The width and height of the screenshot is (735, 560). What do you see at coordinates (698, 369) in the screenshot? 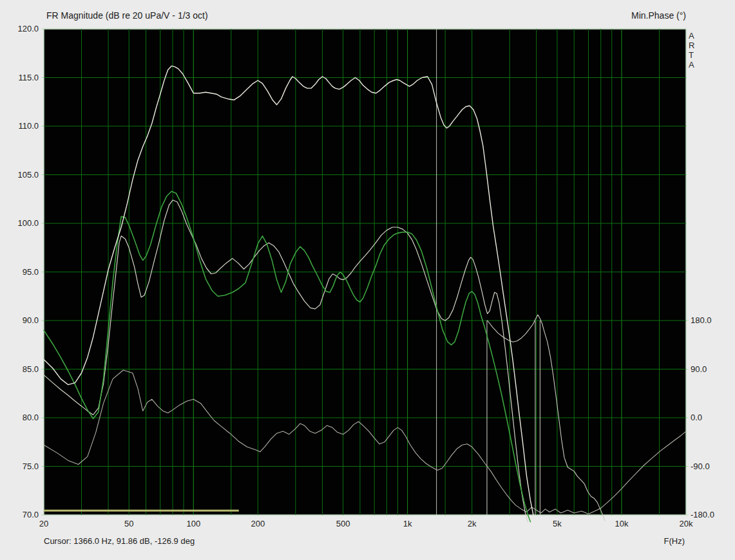
I see `y-right-tick-label: 90.0` at bounding box center [698, 369].